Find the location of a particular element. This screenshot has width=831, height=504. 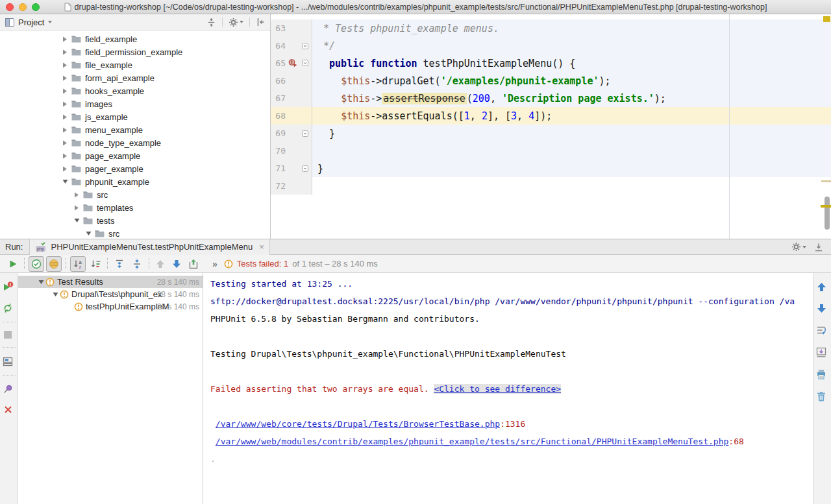

collapse-all-button is located at coordinates (137, 264).